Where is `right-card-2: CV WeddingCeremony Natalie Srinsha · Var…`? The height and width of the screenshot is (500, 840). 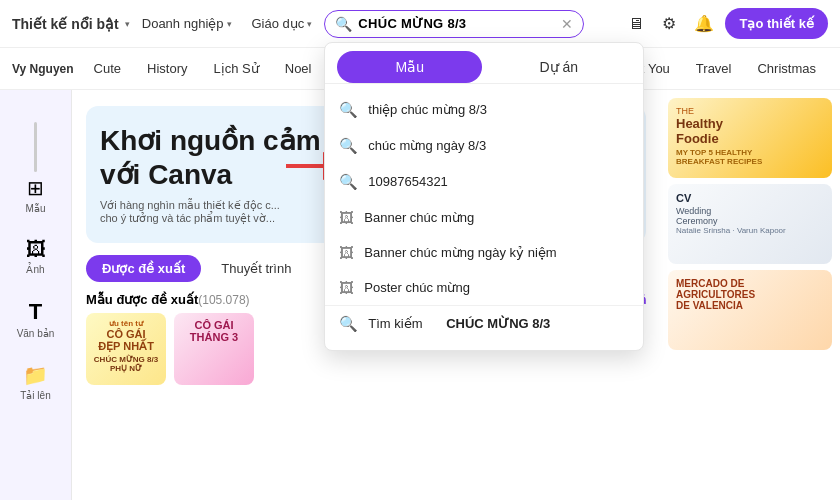
right-card-2: CV WeddingCeremony Natalie Srinsha · Var… is located at coordinates (750, 224).